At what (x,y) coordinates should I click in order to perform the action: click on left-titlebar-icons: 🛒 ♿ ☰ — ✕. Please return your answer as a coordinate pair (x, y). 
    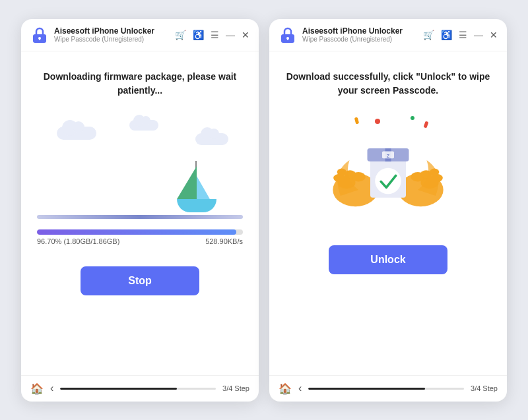
    Looking at the image, I should click on (213, 35).